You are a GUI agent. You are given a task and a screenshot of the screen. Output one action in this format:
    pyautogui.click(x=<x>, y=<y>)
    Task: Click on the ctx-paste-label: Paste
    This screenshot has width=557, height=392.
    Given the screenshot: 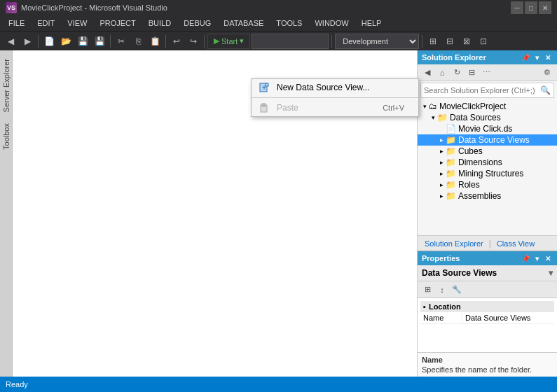 What is the action you would take?
    pyautogui.click(x=287, y=108)
    